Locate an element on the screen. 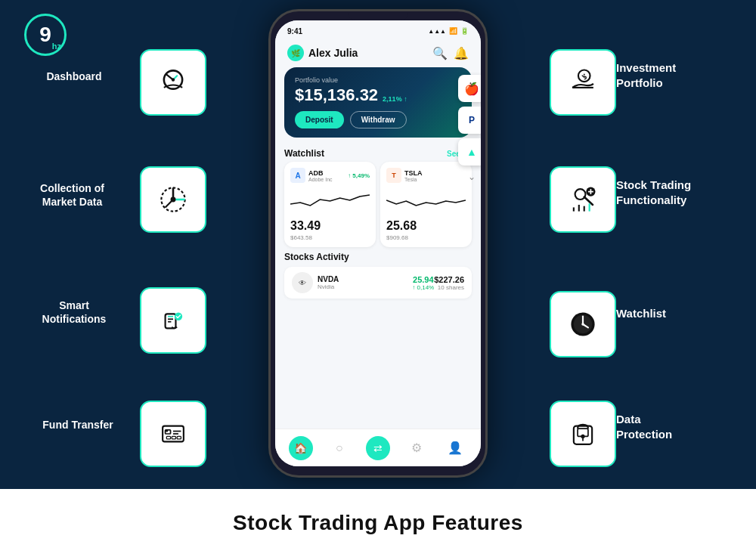 The height and width of the screenshot is (557, 756). signal-icon: ▲▲▲ is located at coordinates (437, 32).